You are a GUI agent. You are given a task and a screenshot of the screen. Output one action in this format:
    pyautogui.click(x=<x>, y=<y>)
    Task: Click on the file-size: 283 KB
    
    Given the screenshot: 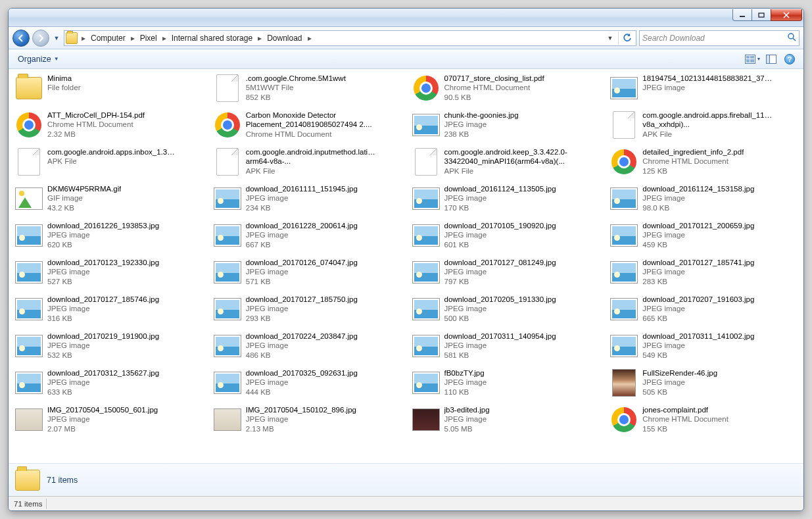 What is the action you would take?
    pyautogui.click(x=698, y=282)
    